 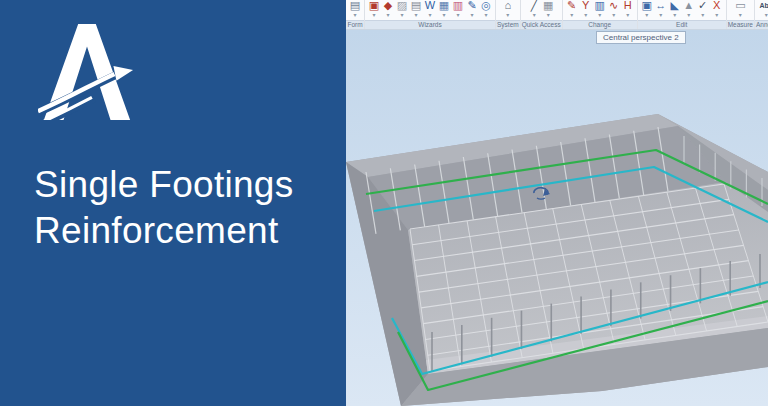 I want to click on home-icon: ⌂, so click(x=508, y=6).